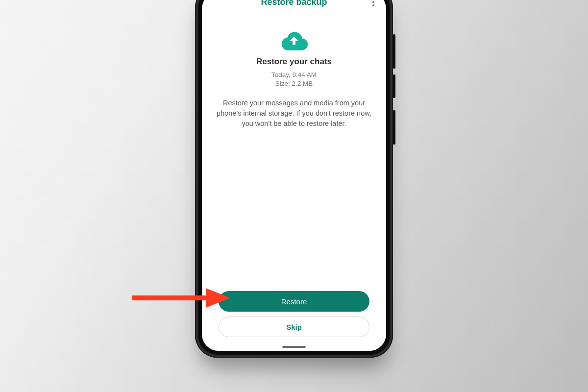 Image resolution: width=588 pixels, height=392 pixels. Describe the element at coordinates (294, 40) in the screenshot. I see `cloud-upload-icon` at that location.